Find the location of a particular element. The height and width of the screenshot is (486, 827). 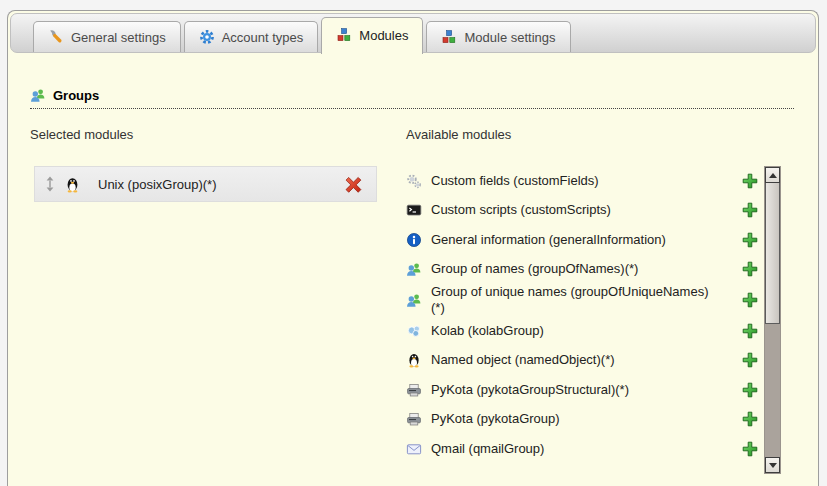

available-module-row: PyKota (pykotaGroup) is located at coordinates (584, 420).